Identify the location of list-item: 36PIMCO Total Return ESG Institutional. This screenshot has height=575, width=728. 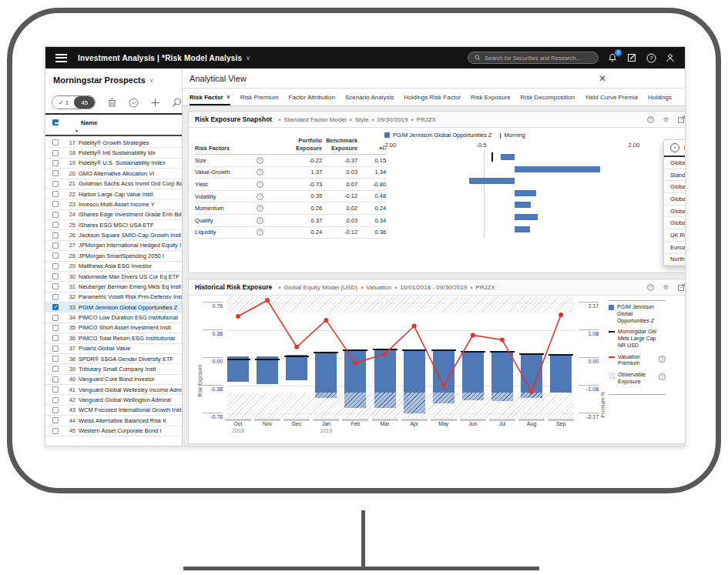
(114, 339).